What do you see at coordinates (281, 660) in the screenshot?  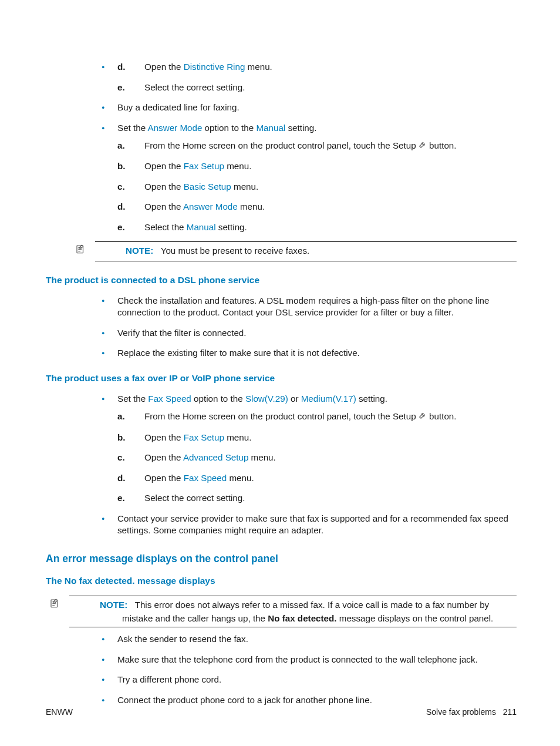 I see `error-item-2: Make sure that the telephone cord from t…` at bounding box center [281, 660].